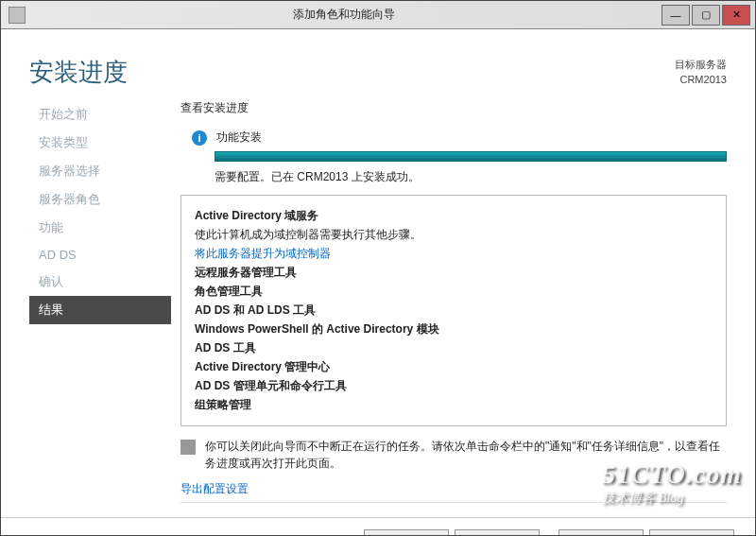 This screenshot has width=756, height=536. Describe the element at coordinates (701, 79) in the screenshot. I see `target-server: CRM2013` at that location.